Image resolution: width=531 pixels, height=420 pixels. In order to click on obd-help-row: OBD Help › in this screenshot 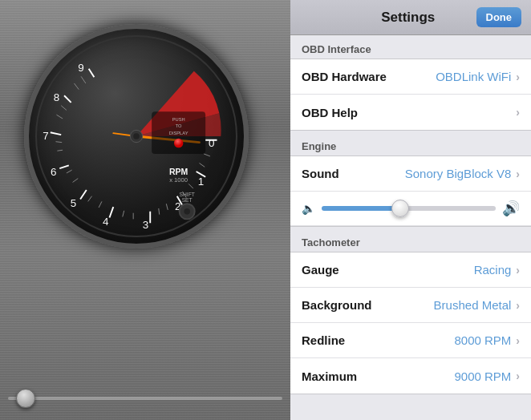, I will do `click(411, 112)`.